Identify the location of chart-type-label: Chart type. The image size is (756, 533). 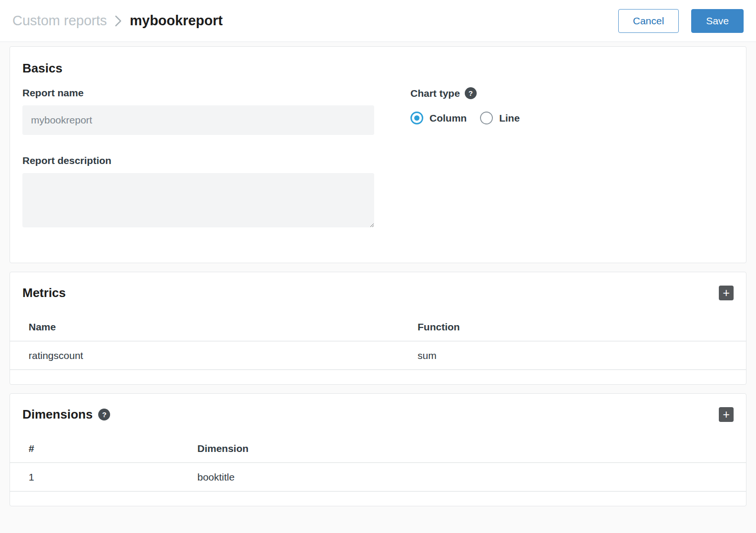
(435, 93).